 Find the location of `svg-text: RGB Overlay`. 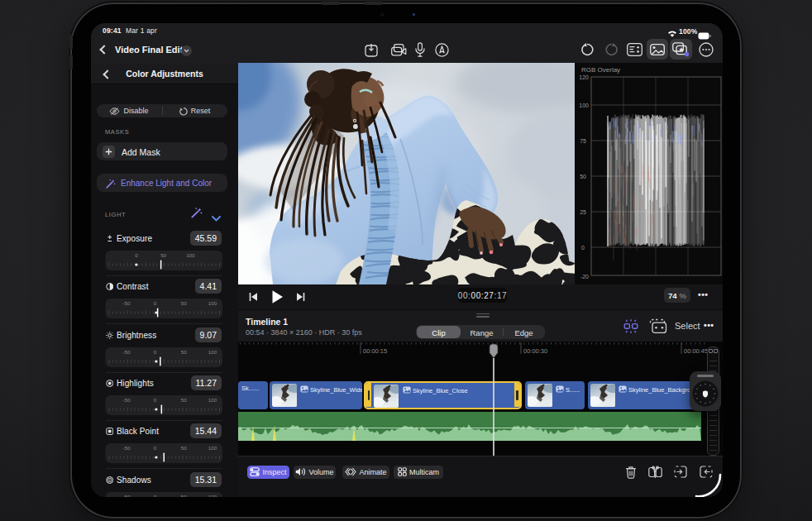

svg-text: RGB Overlay is located at coordinates (600, 69).